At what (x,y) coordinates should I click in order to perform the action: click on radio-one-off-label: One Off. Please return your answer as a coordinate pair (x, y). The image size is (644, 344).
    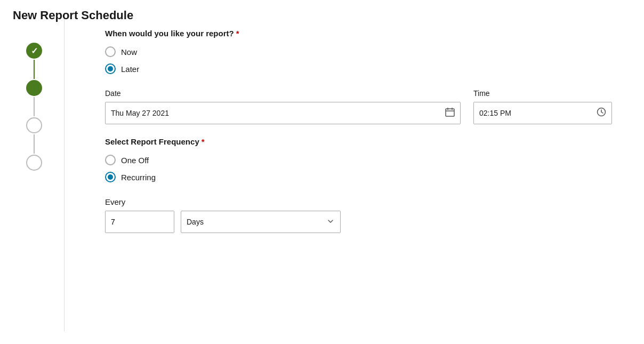
    Looking at the image, I should click on (135, 160).